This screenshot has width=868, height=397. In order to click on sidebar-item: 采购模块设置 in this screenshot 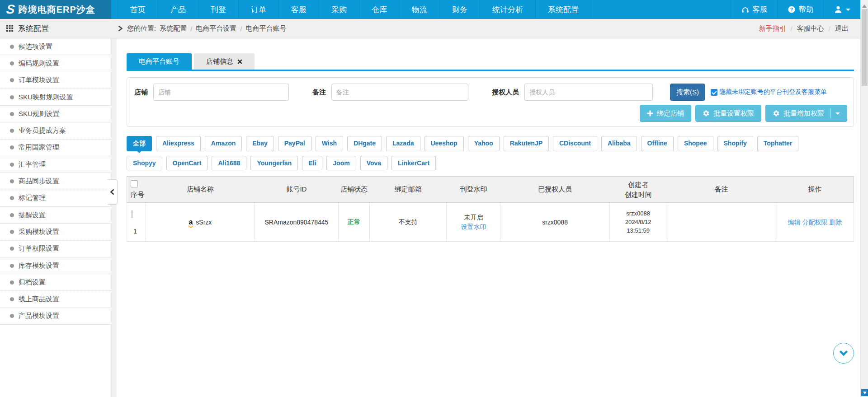, I will do `click(55, 232)`.